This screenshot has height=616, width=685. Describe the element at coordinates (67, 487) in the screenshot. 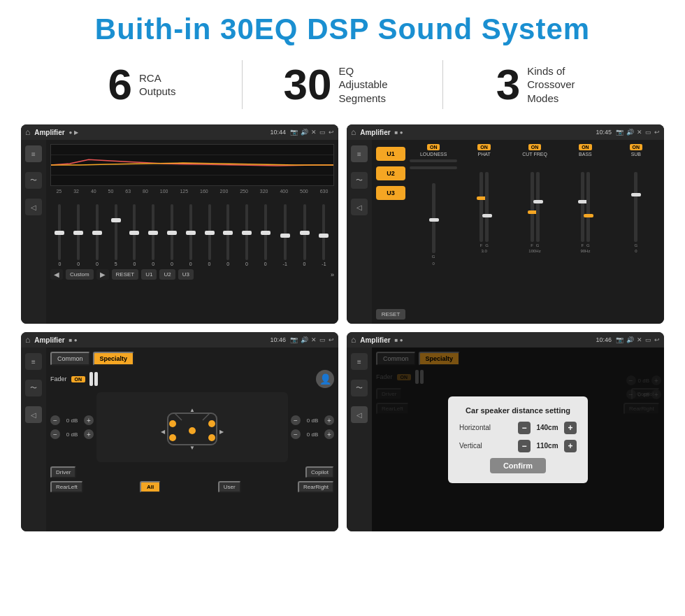

I see `rearleft-button: RearLeft` at that location.